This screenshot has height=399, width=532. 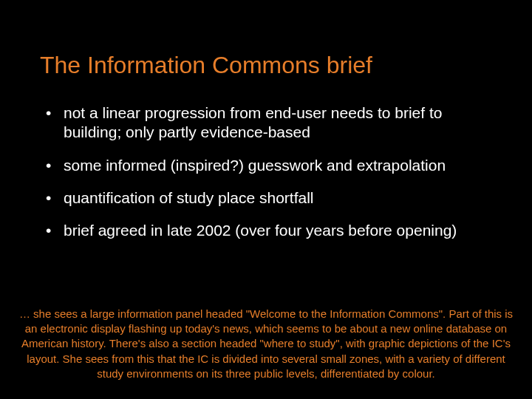 I want to click on list-item: quantification of study place shortfall, so click(x=271, y=198).